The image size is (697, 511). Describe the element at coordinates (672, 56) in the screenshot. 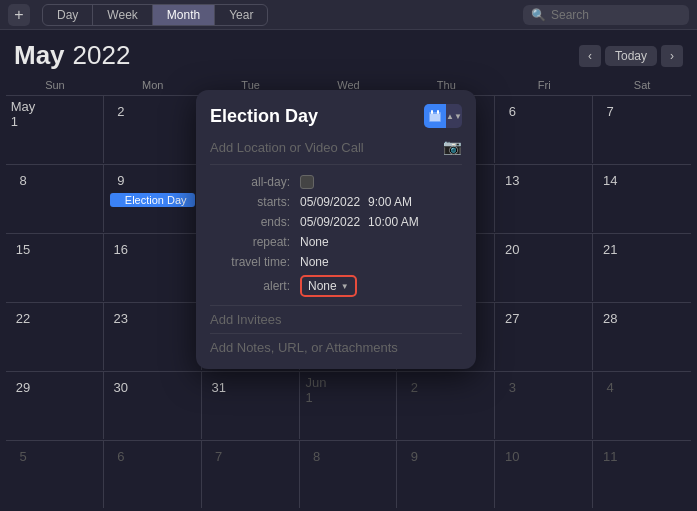

I see `next-month-button: ›` at that location.